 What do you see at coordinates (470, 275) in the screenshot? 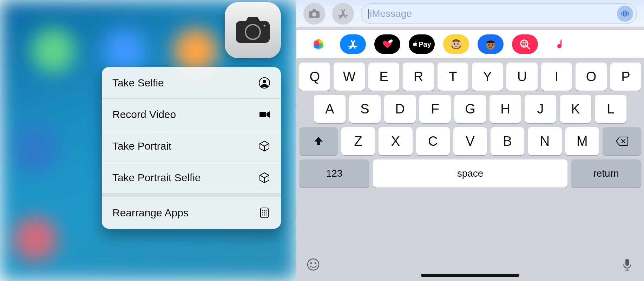
I see `home-indicator` at bounding box center [470, 275].